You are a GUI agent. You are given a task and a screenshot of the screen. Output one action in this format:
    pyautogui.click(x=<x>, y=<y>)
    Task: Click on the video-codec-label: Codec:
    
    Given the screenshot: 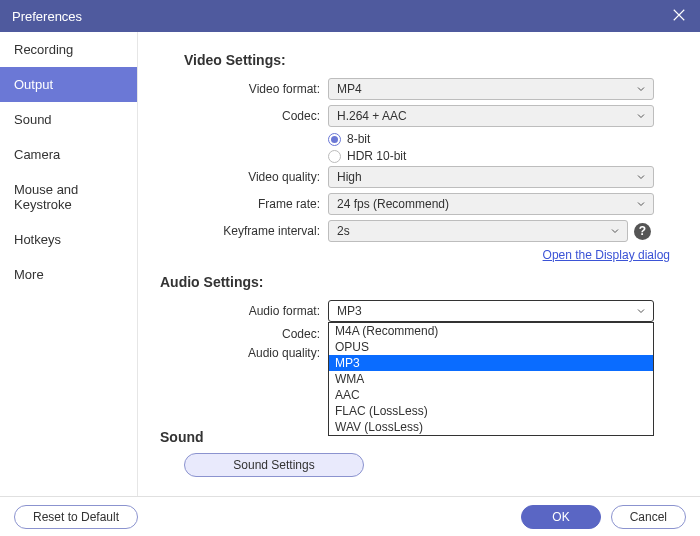 What is the action you would take?
    pyautogui.click(x=244, y=116)
    